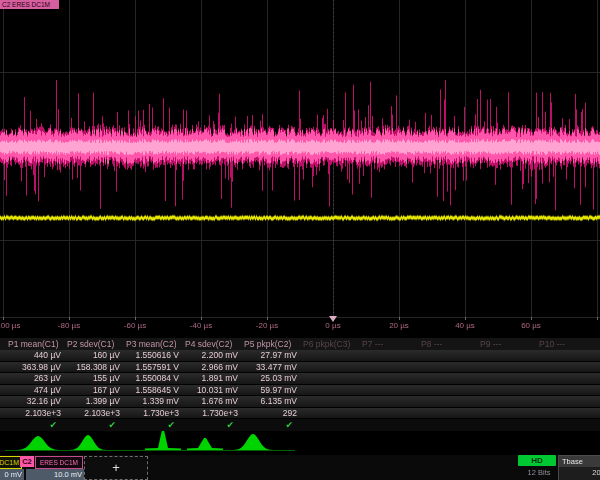  Describe the element at coordinates (450, 344) in the screenshot. I see `param-header: P8 ---` at that location.